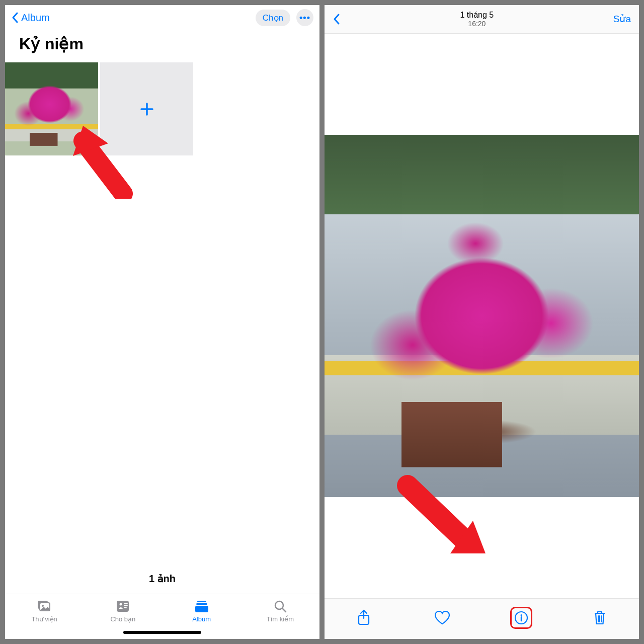 This screenshot has height=644, width=644. What do you see at coordinates (600, 618) in the screenshot?
I see `trash-icon` at bounding box center [600, 618].